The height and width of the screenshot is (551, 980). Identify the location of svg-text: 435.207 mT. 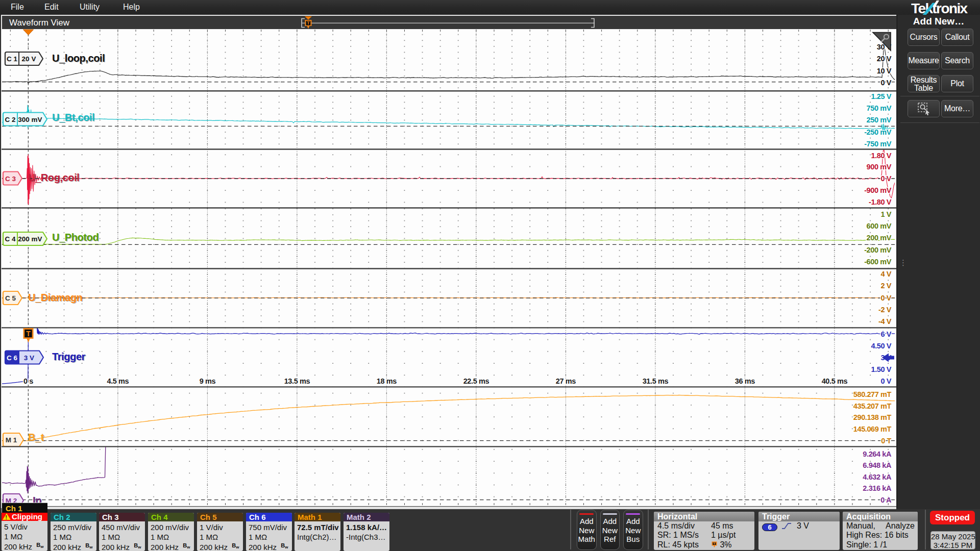
(873, 406).